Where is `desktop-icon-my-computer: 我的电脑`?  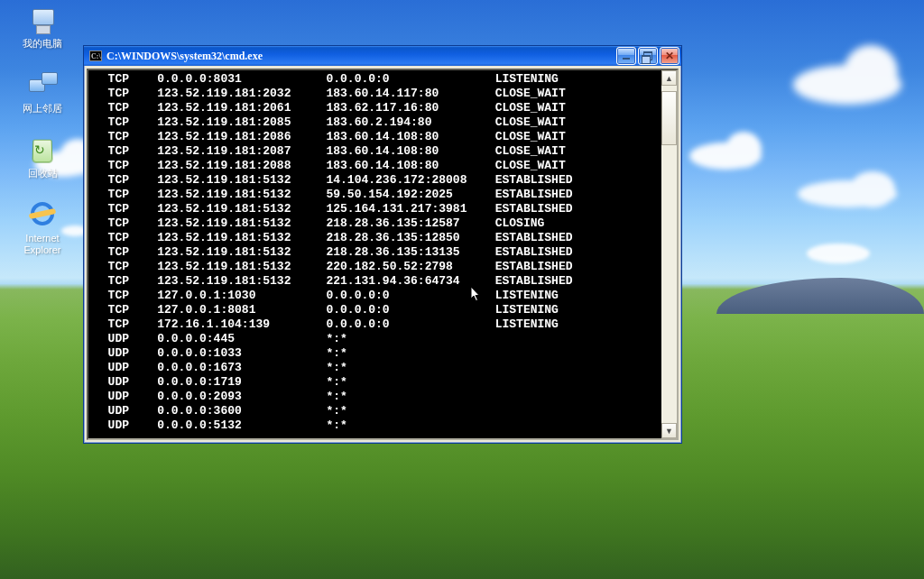 desktop-icon-my-computer: 我的电脑 is located at coordinates (42, 27).